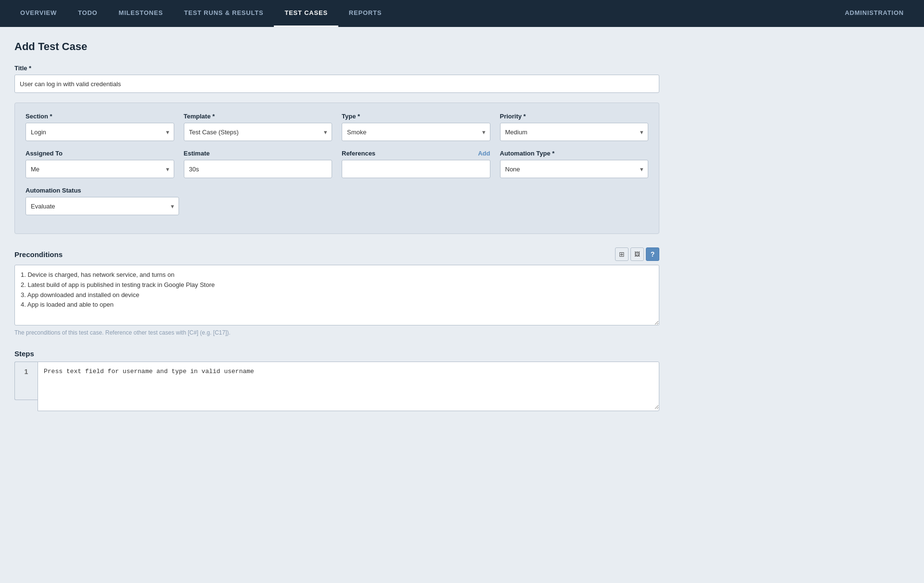 This screenshot has width=924, height=583. Describe the element at coordinates (258, 153) in the screenshot. I see `estimate-label: Estimate` at that location.